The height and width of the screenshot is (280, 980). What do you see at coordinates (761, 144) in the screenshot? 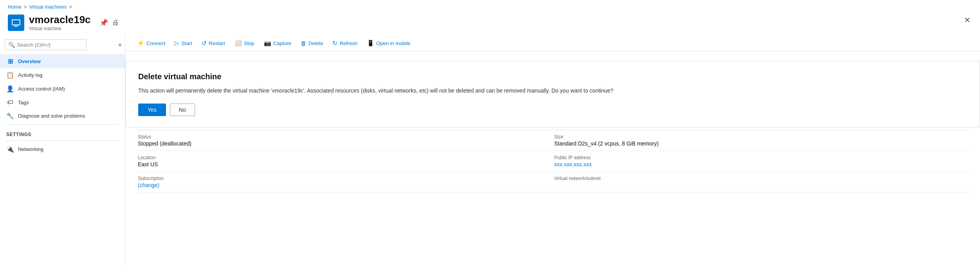
I see `size-value: Standard D2s_v4 (2 vcpus, 8 GiB memory)` at bounding box center [761, 144].